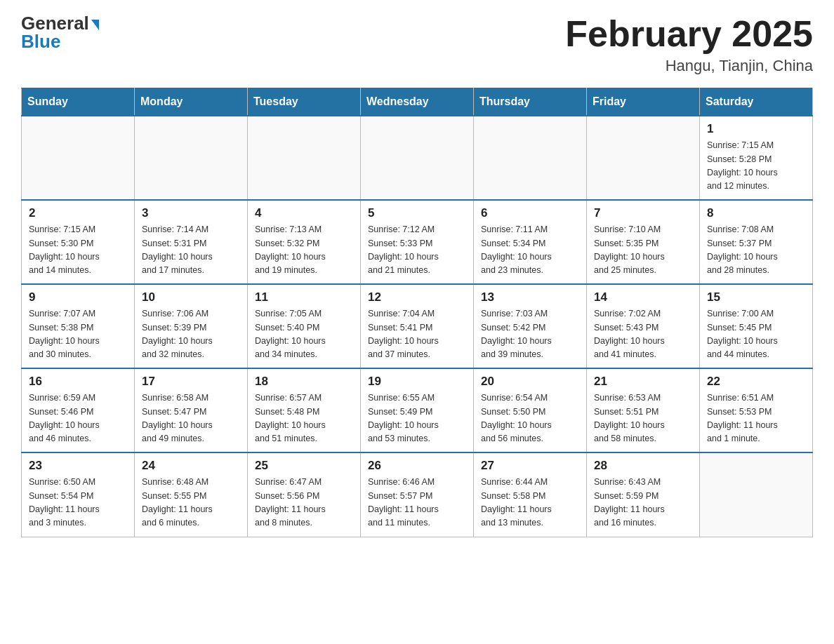 Image resolution: width=834 pixels, height=644 pixels. What do you see at coordinates (757, 326) in the screenshot?
I see `calendar-cell: 15Sunrise: 7:00 AM Sunset: 5:45 PM Dayli…` at bounding box center [757, 326].